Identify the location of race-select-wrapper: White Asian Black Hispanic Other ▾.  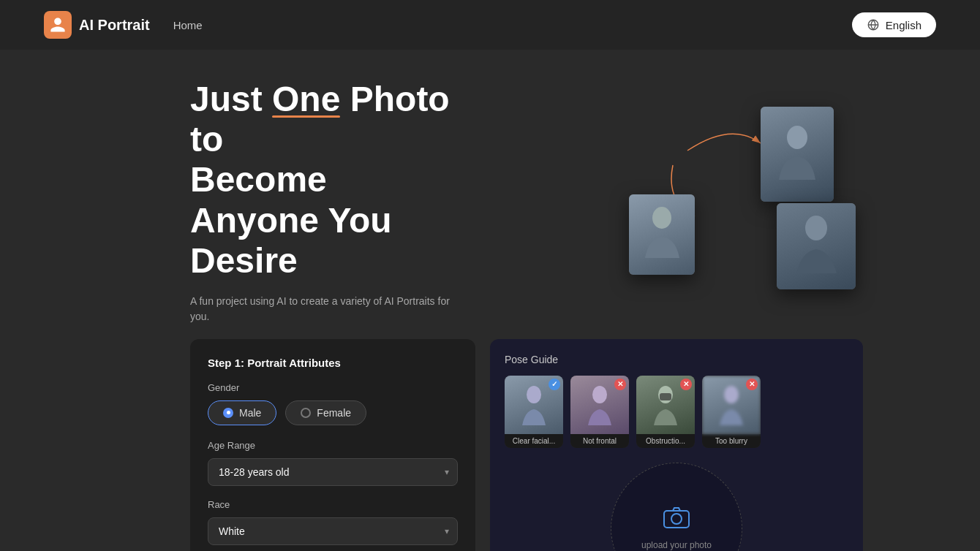
(333, 531).